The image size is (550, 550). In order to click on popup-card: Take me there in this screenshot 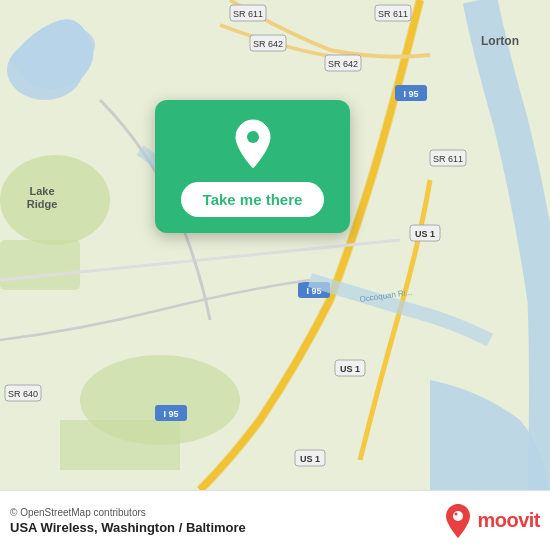, I will do `click(252, 166)`.